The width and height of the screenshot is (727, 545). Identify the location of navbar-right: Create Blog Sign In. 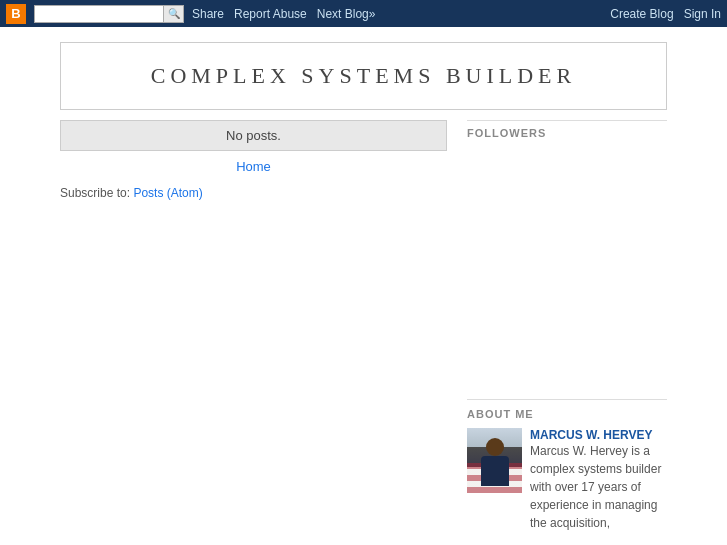
(666, 14).